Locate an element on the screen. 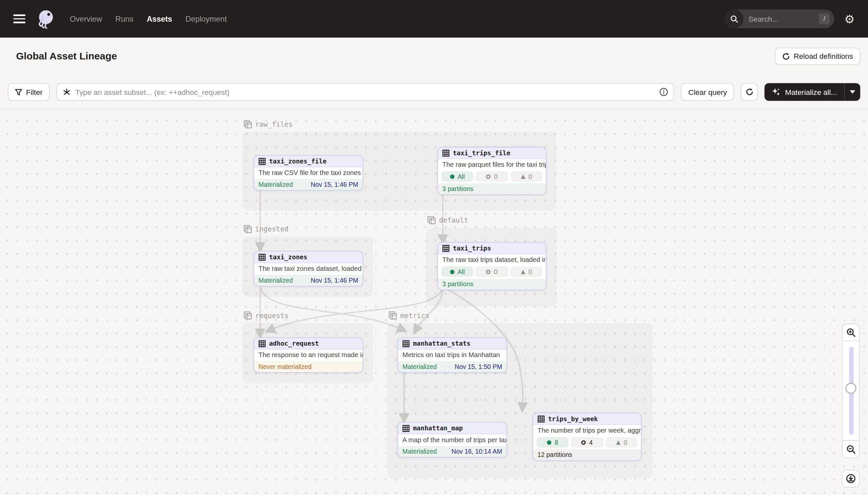  asset-description: The number of trips per week, aggreg... is located at coordinates (587, 430).